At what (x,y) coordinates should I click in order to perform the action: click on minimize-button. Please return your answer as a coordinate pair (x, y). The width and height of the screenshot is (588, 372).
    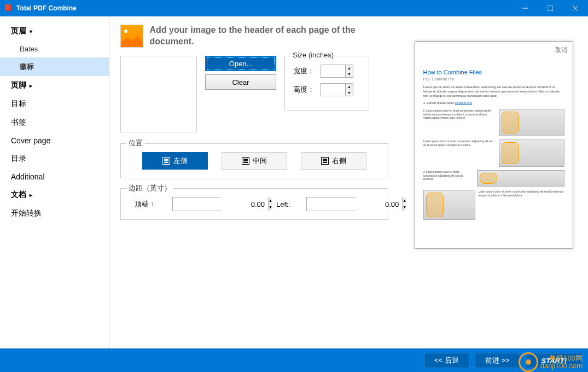
    Looking at the image, I should click on (525, 8).